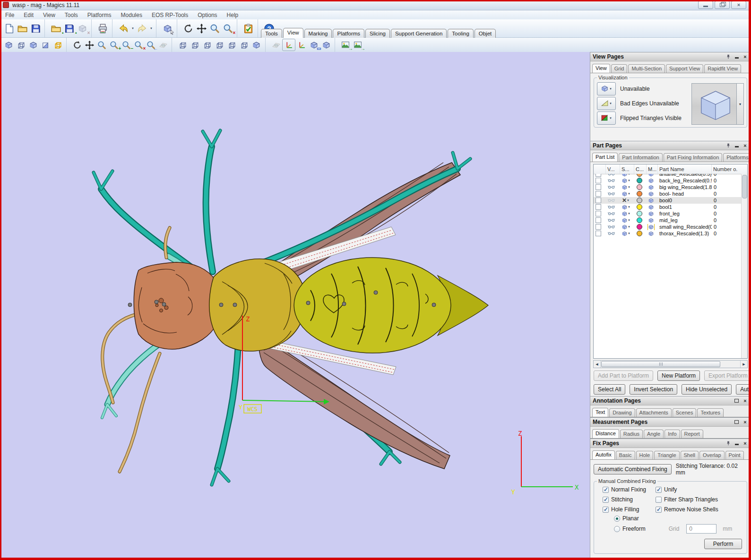 This screenshot has height=560, width=751. What do you see at coordinates (606, 118) in the screenshot?
I see `flipped-triangles-button: ▼` at bounding box center [606, 118].